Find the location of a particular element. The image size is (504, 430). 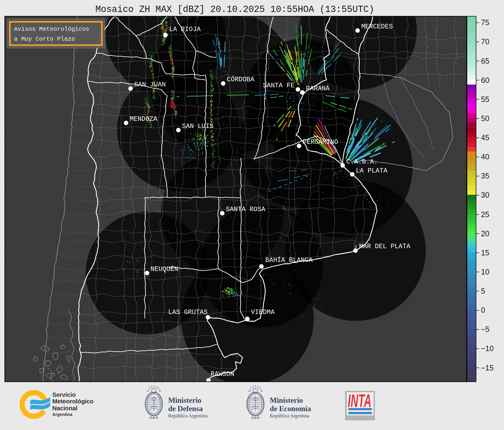

svg-text: Nacional is located at coordinates (65, 408).